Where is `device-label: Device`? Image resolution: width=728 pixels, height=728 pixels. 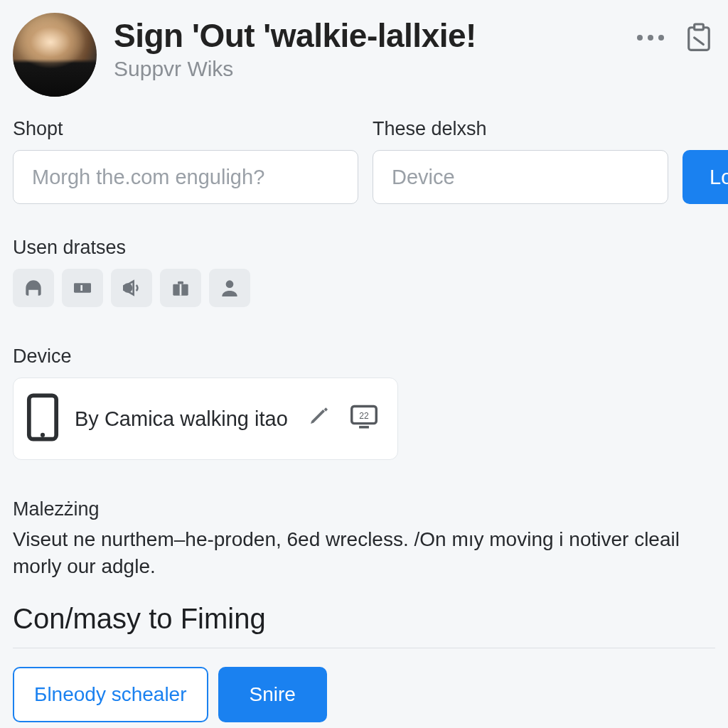
device-label: Device is located at coordinates (364, 357).